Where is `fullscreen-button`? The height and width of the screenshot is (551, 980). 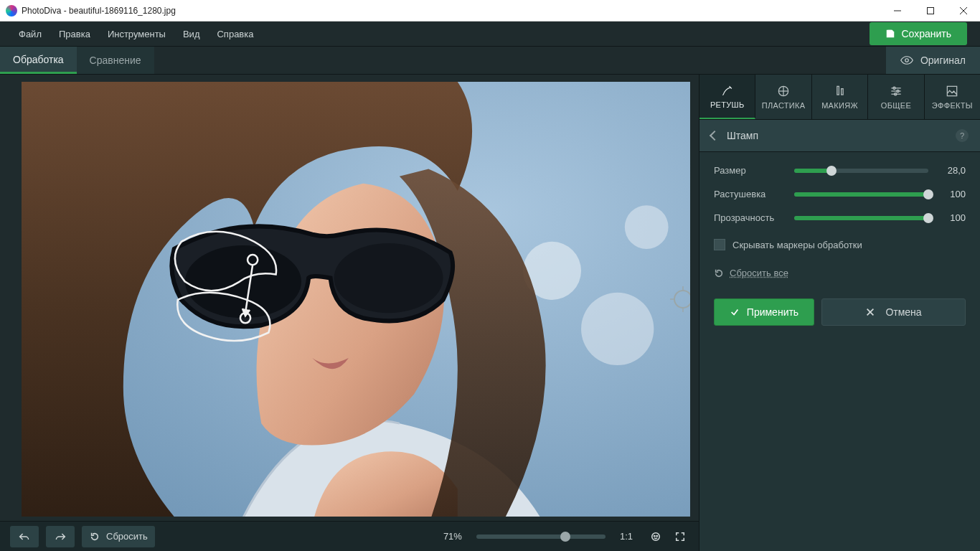
fullscreen-button is located at coordinates (680, 537).